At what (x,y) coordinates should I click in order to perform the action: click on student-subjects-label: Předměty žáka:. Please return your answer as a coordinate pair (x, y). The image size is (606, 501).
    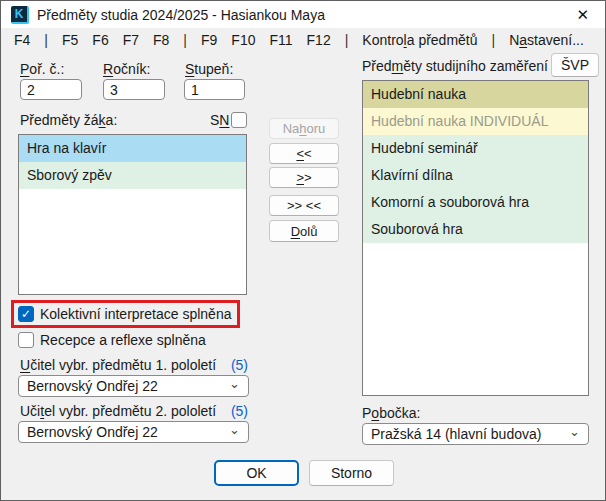
    Looking at the image, I should click on (68, 120).